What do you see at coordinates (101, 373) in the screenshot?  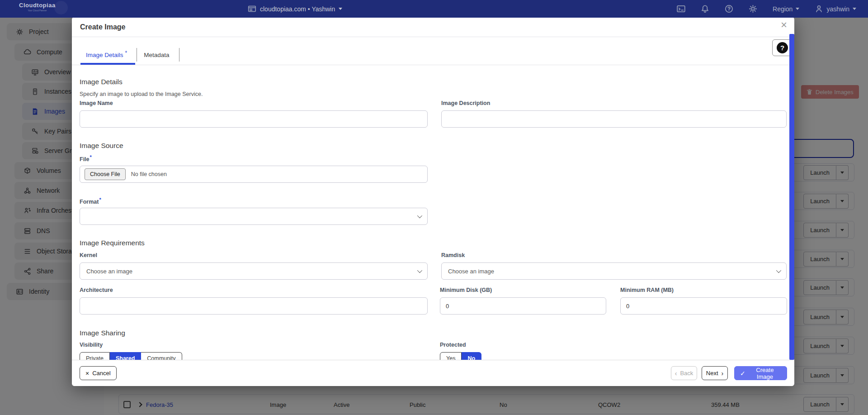 I see `cancel-label: Cancel` at bounding box center [101, 373].